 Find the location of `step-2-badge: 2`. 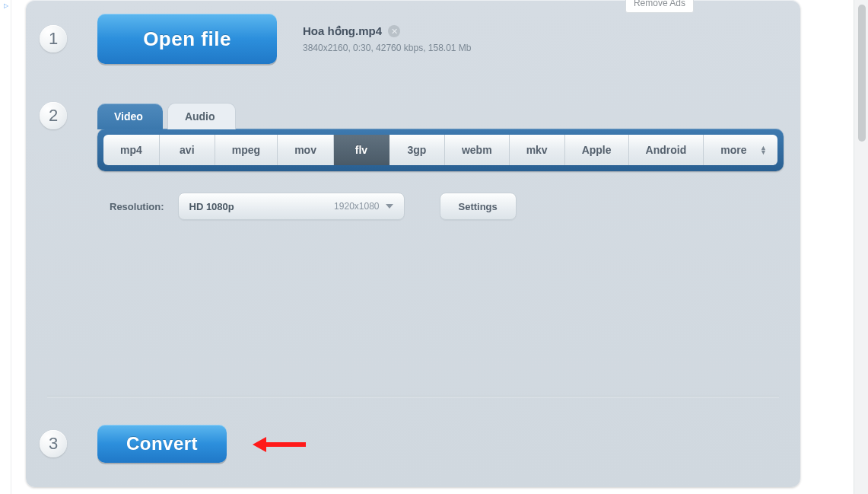

step-2-badge: 2 is located at coordinates (53, 116).